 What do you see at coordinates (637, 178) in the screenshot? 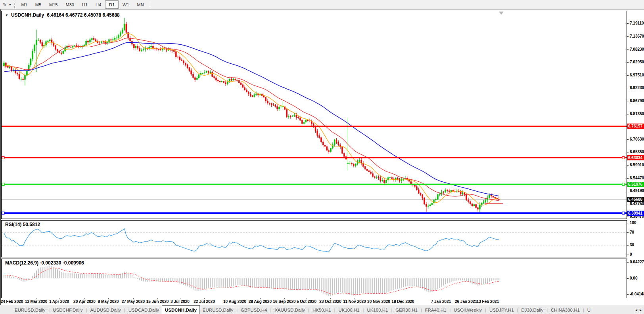
I see `price-axis-label: 6.54470` at bounding box center [637, 178].